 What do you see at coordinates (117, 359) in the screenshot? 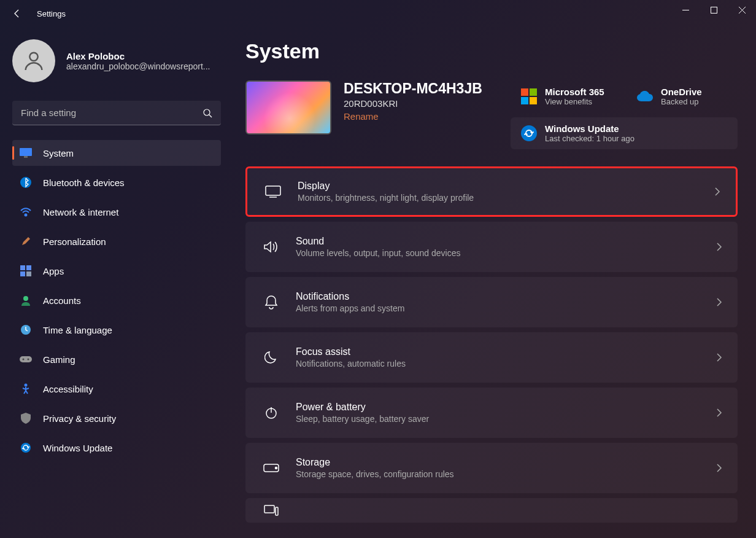
I see `nav-item-gaming: Gaming` at bounding box center [117, 359].